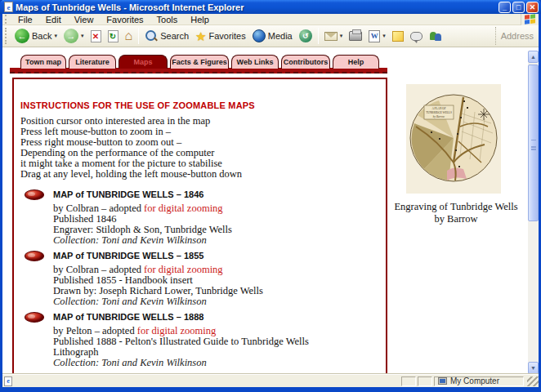  What do you see at coordinates (2, 196) in the screenshot?
I see `window-border-left` at bounding box center [2, 196].